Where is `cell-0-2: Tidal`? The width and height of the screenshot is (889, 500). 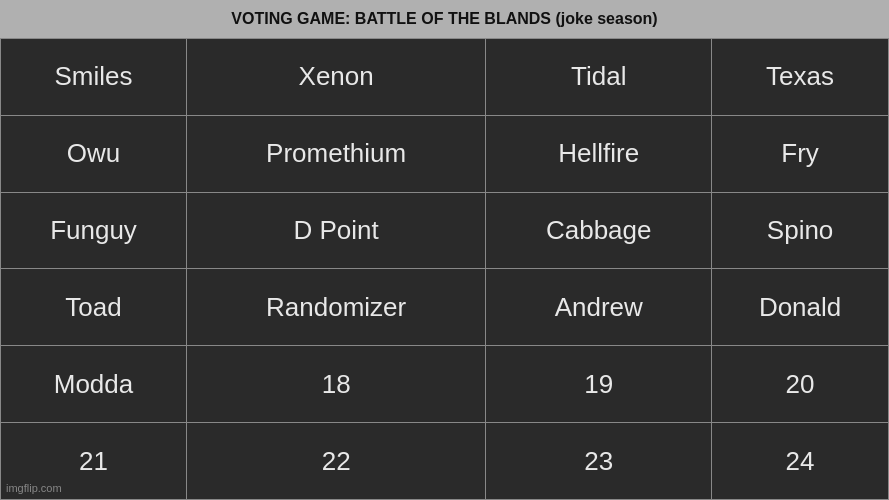 cell-0-2: Tidal is located at coordinates (599, 78).